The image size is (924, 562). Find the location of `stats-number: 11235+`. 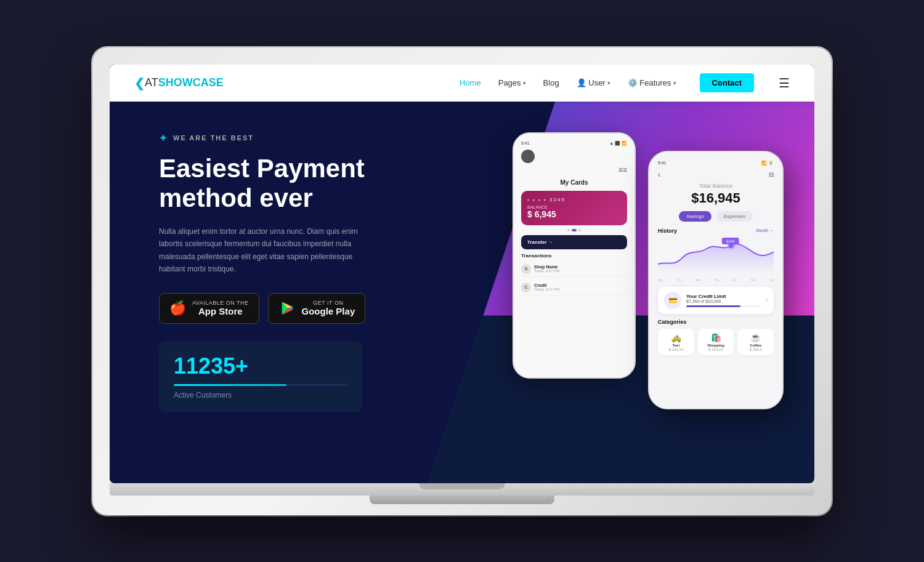

stats-number: 11235+ is located at coordinates (261, 366).